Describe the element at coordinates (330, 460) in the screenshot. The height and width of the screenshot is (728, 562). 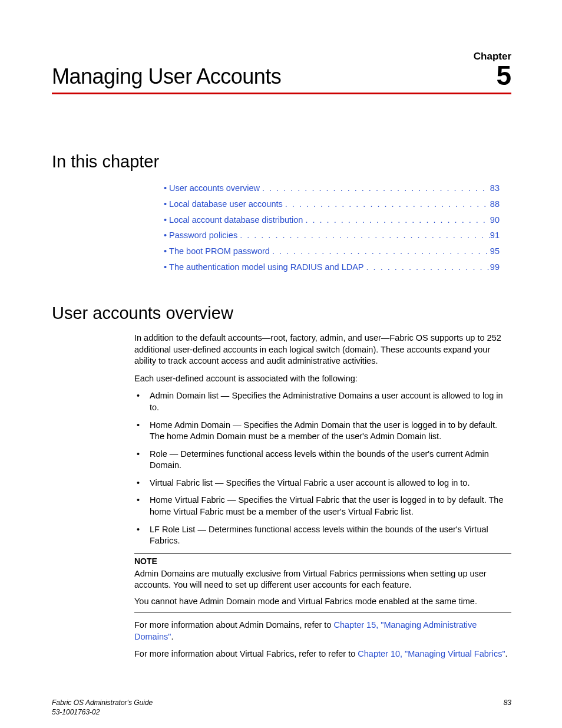
I see `list-text: Role — Determines functional access leve…` at that location.